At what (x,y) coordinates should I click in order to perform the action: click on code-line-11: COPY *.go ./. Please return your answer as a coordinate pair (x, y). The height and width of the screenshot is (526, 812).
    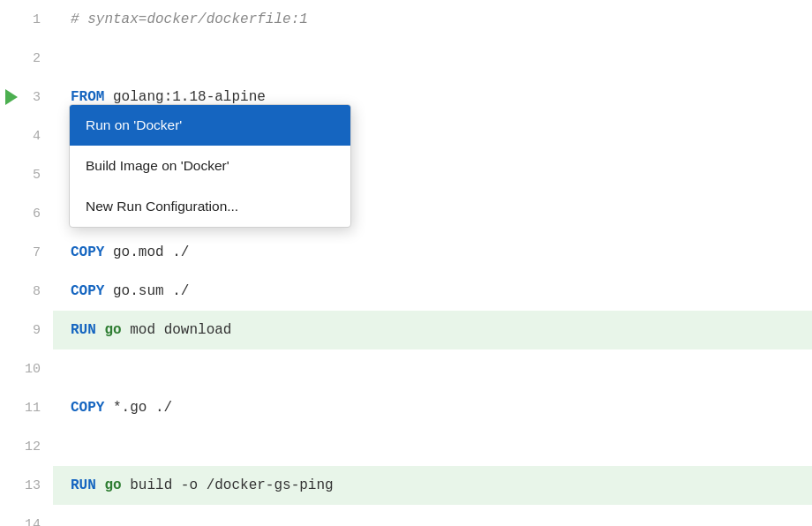
    Looking at the image, I should click on (432, 408).